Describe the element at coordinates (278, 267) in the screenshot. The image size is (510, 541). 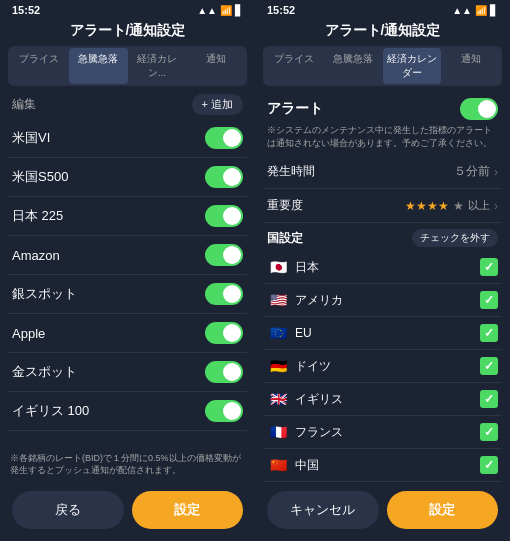
I see `flag-japan: 🇯🇵` at that location.